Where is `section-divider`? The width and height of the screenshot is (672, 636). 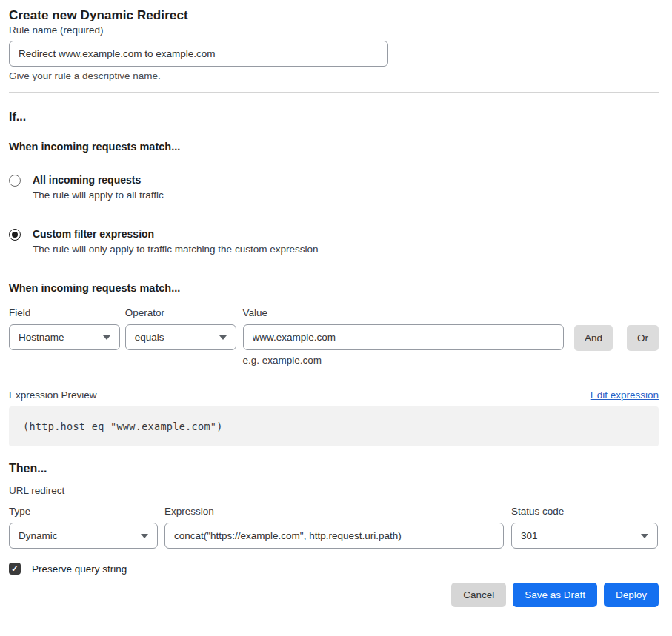
section-divider is located at coordinates (333, 92).